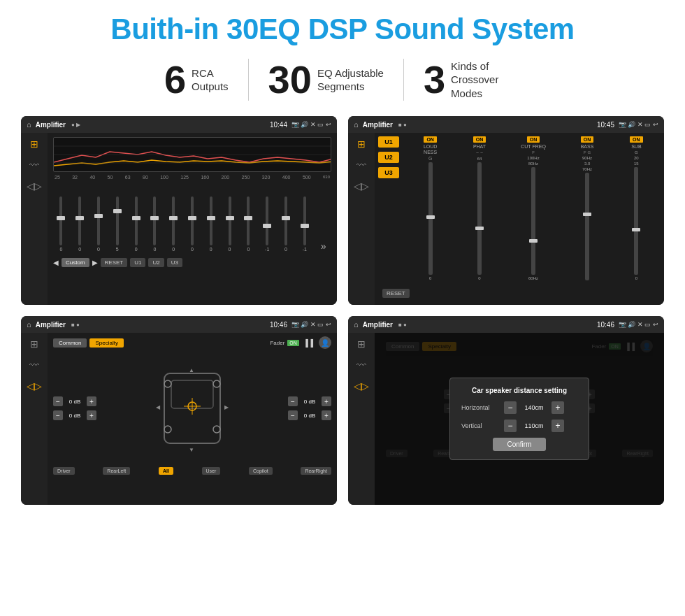  Describe the element at coordinates (534, 426) in the screenshot. I see `vertical-value: 110cm` at that location.